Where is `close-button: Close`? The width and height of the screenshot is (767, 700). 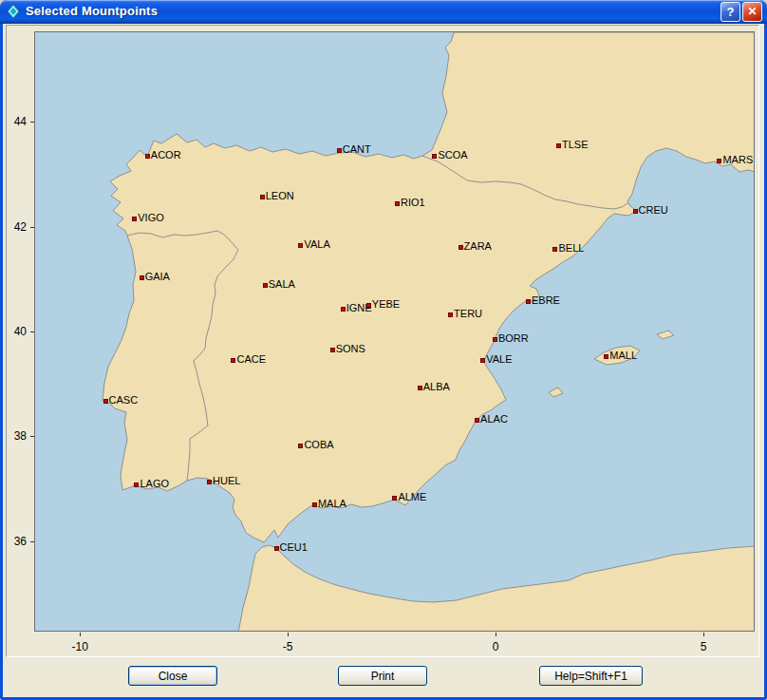 close-button: Close is located at coordinates (173, 676).